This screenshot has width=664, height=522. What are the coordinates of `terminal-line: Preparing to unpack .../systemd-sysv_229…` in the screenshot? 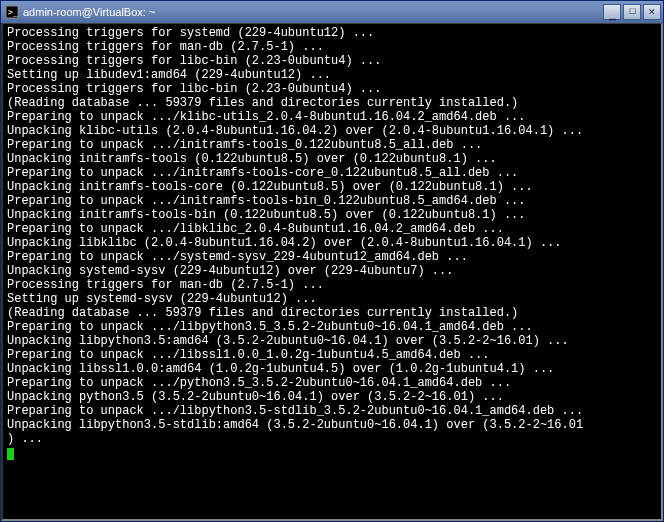 It's located at (332, 257).